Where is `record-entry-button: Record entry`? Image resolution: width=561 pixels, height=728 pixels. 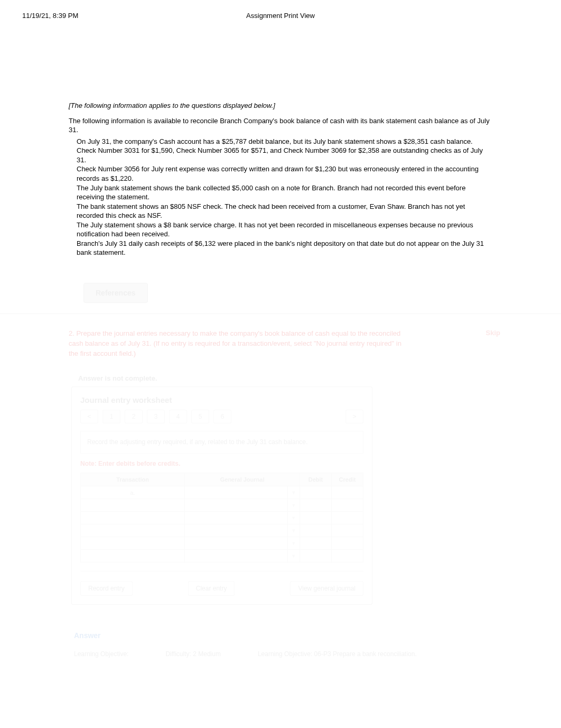
record-entry-button: Record entry is located at coordinates (107, 588).